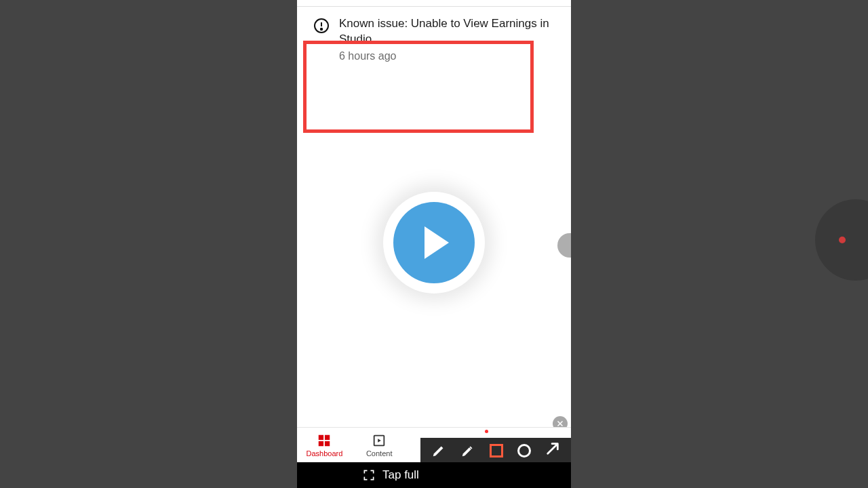 Image resolution: width=868 pixels, height=488 pixels. What do you see at coordinates (434, 243) in the screenshot?
I see `play-button` at bounding box center [434, 243].